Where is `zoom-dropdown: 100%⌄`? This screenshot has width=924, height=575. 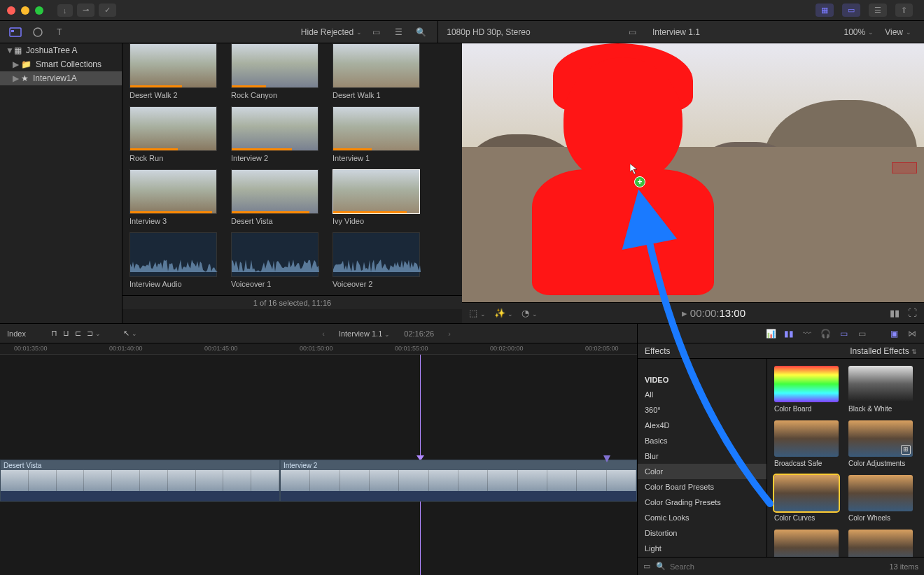
zoom-dropdown: 100%⌄ is located at coordinates (860, 32).